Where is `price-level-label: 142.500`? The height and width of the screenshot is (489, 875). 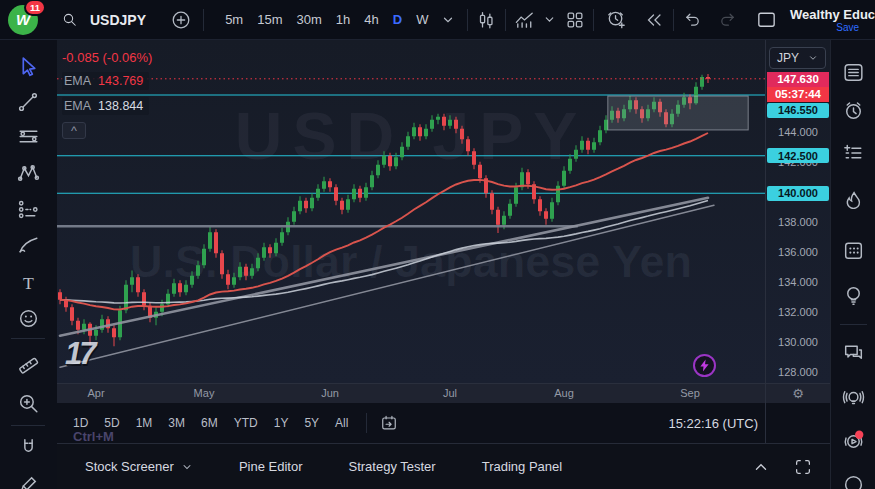 price-level-label: 142.500 is located at coordinates (798, 156).